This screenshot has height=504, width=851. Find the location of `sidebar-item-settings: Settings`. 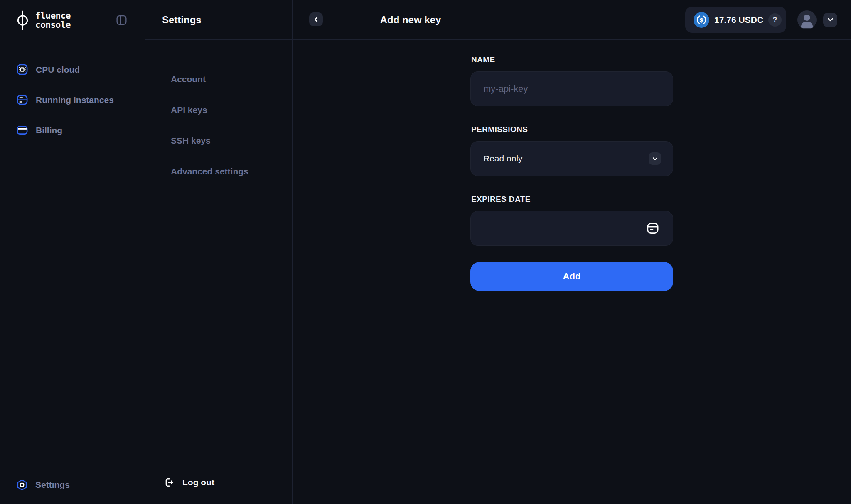

sidebar-item-settings: Settings is located at coordinates (72, 485).